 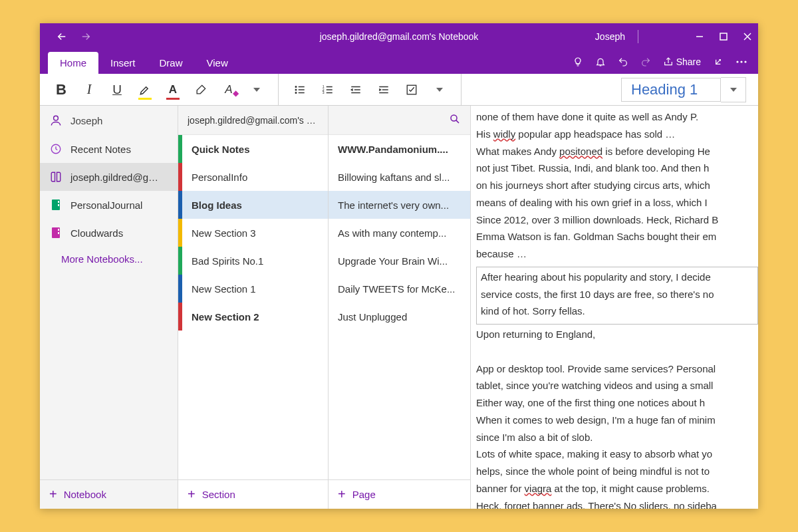 I want to click on section-label: PersonalInfo, so click(x=219, y=177).